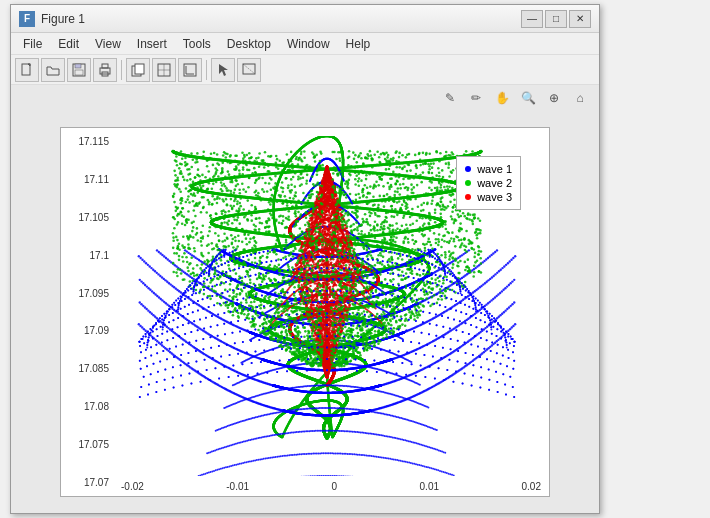 This screenshot has width=710, height=518. I want to click on wave2-label: wave 2, so click(494, 183).